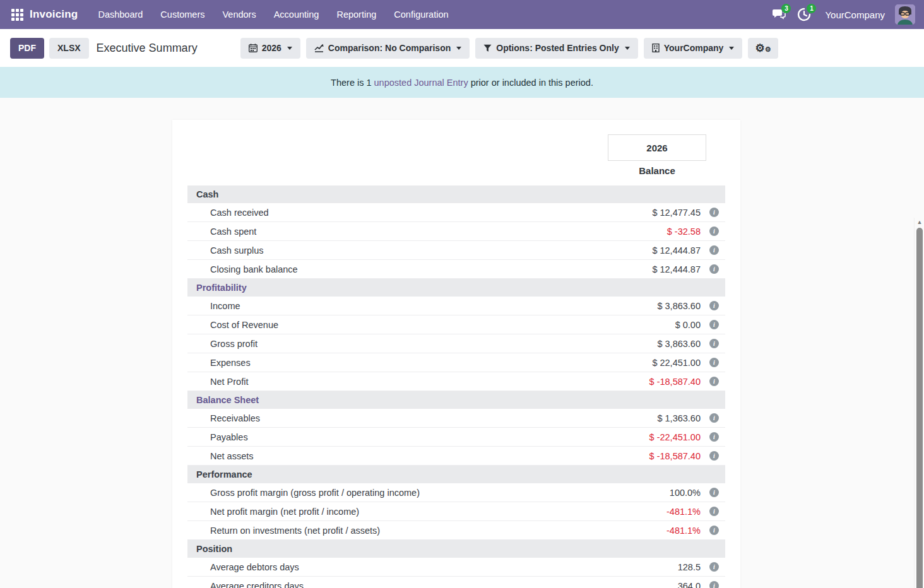  I want to click on row-label: Net profit margin (net profit / income), so click(285, 512).